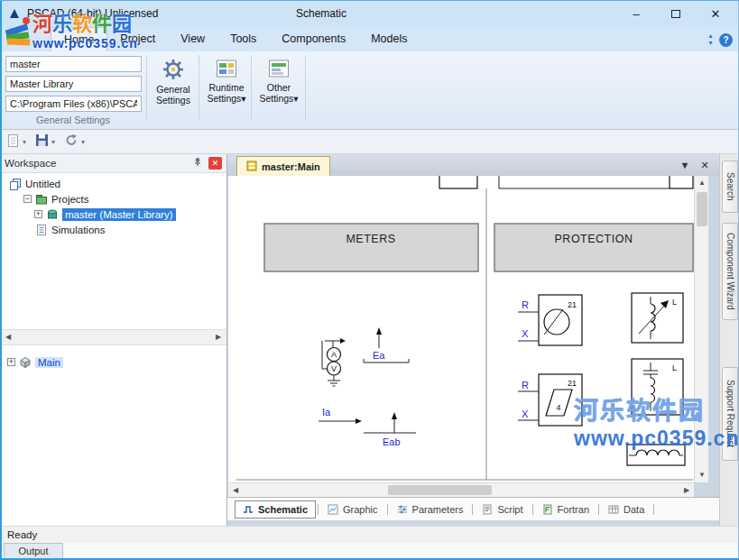 This screenshot has width=739, height=560. What do you see at coordinates (340, 415) in the screenshot?
I see `ia-signal: Ia` at bounding box center [340, 415].